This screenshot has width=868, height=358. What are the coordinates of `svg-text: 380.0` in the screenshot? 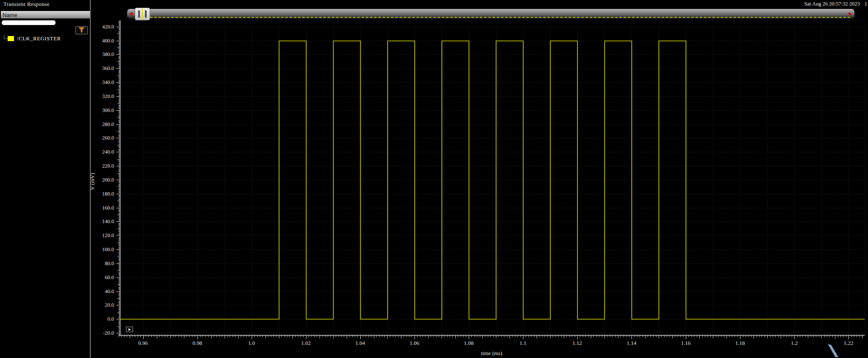 It's located at (108, 54).